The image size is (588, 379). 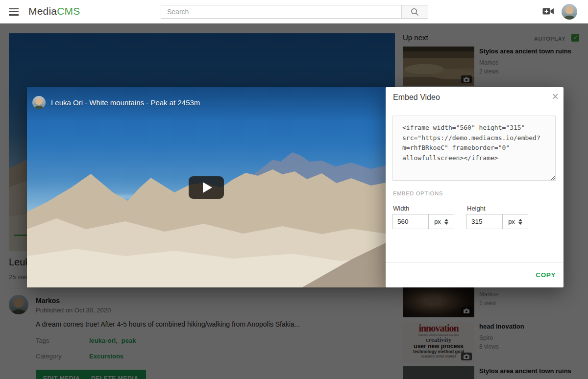 What do you see at coordinates (497, 221) in the screenshot?
I see `height-field-group: px` at bounding box center [497, 221].